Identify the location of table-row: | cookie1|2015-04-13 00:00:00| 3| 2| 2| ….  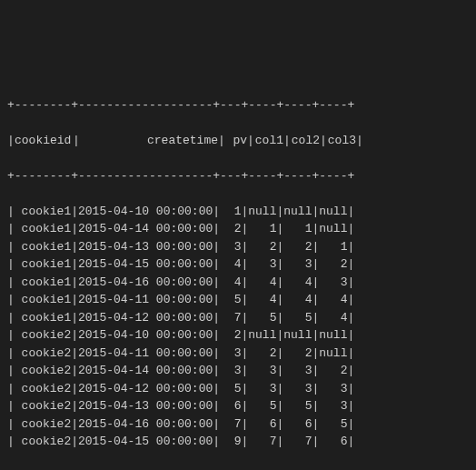
(238, 247).